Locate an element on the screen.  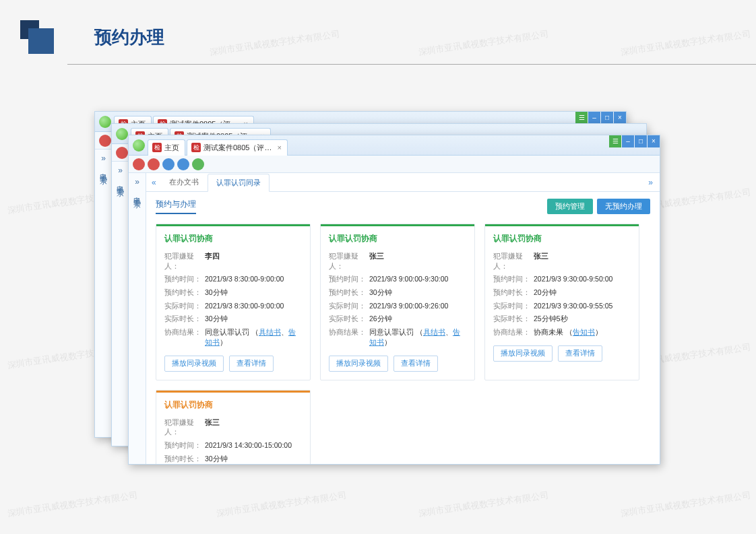
manage-appointment-button: 预约管理 is located at coordinates (570, 206).